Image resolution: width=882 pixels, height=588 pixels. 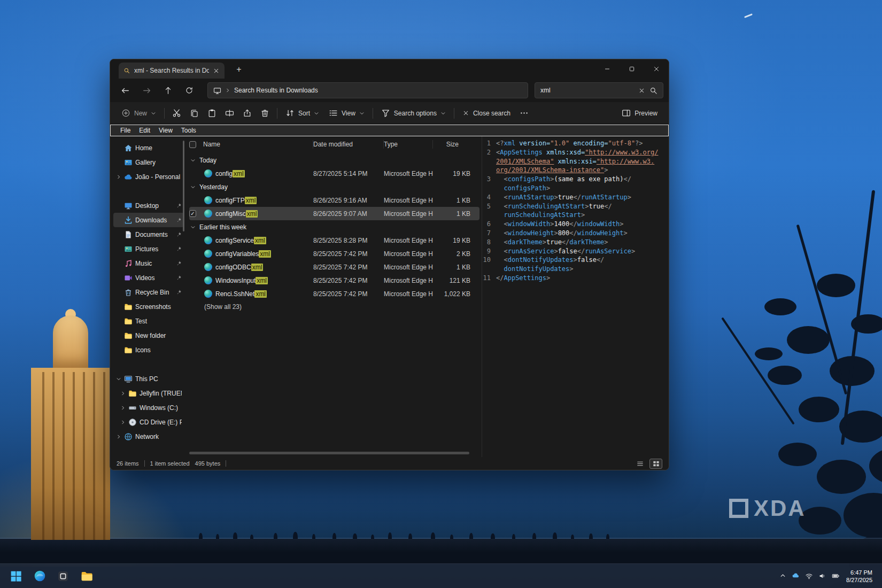 What do you see at coordinates (192, 144) in the screenshot?
I see `select-all-checkbox` at bounding box center [192, 144].